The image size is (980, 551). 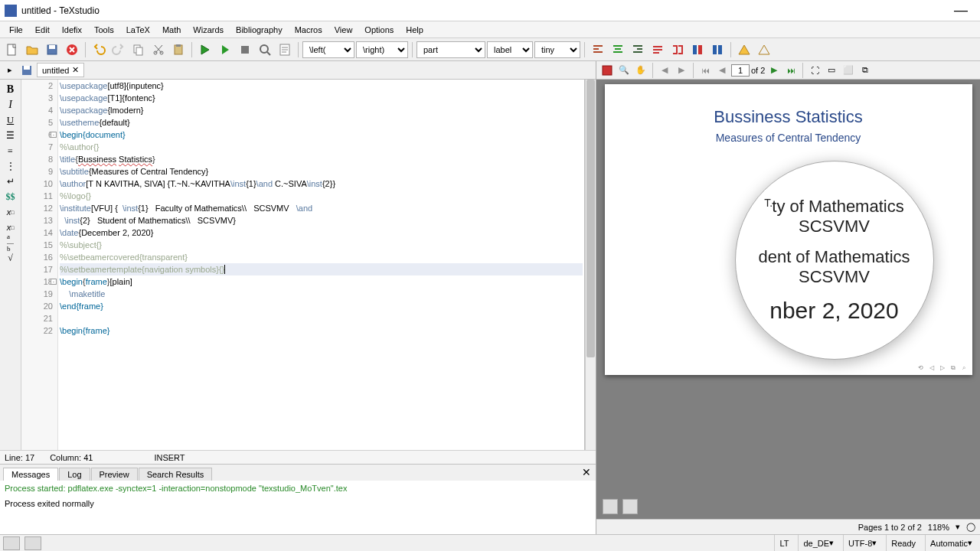 I want to click on tab-preview: Preview, so click(x=115, y=474).